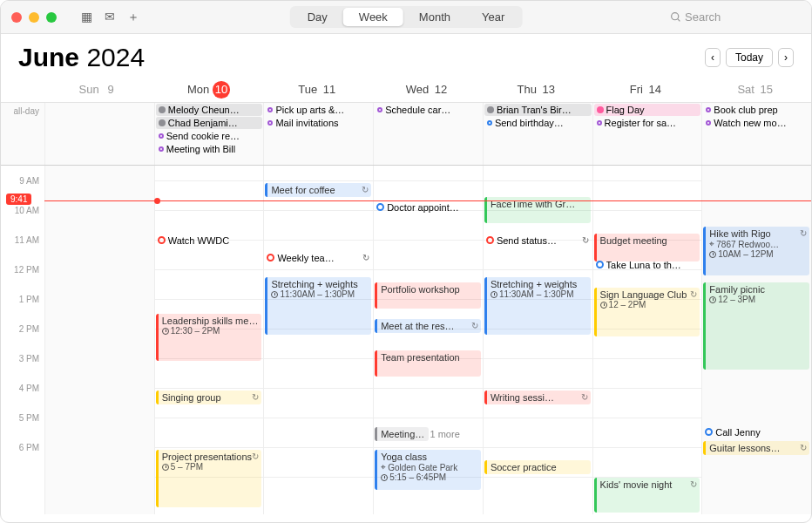  What do you see at coordinates (756, 123) in the screenshot?
I see `allday-event: Watch new mo…` at bounding box center [756, 123].